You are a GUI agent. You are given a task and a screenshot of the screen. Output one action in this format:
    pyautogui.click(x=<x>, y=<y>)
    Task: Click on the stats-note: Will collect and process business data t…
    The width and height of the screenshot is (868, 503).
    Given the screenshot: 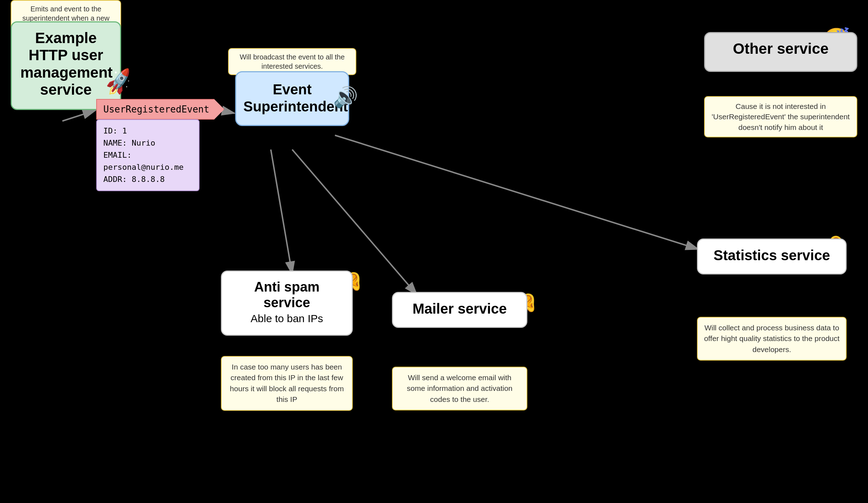 What is the action you would take?
    pyautogui.click(x=772, y=339)
    